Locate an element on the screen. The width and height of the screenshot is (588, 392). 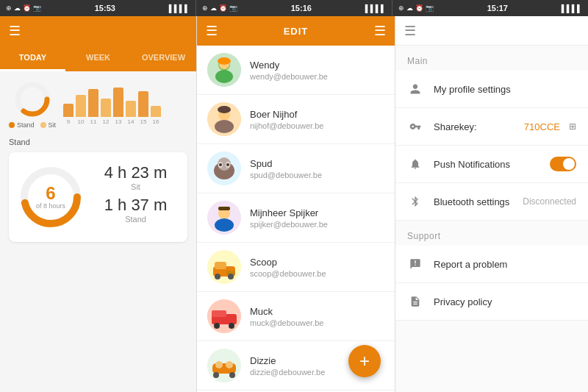
user-item-muck: Muck muck@debouwer.be is located at coordinates (295, 316).